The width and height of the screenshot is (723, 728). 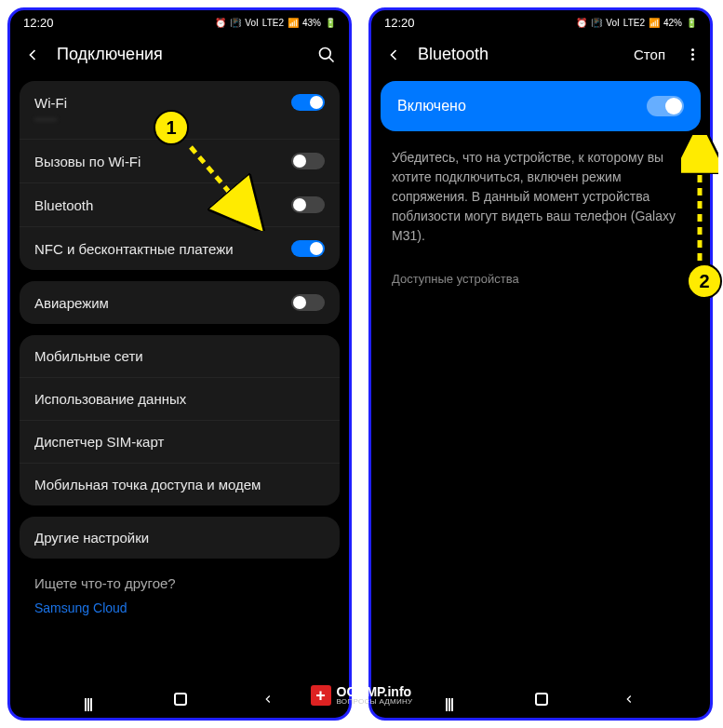 I want to click on bluetooth-enabled-row: Включено, so click(x=541, y=106).